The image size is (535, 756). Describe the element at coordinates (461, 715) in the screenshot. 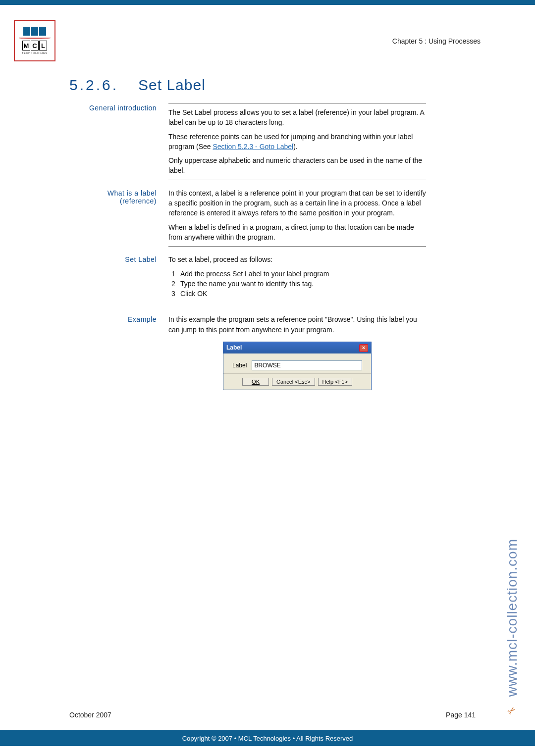

I see `footer-page: Page 141` at that location.